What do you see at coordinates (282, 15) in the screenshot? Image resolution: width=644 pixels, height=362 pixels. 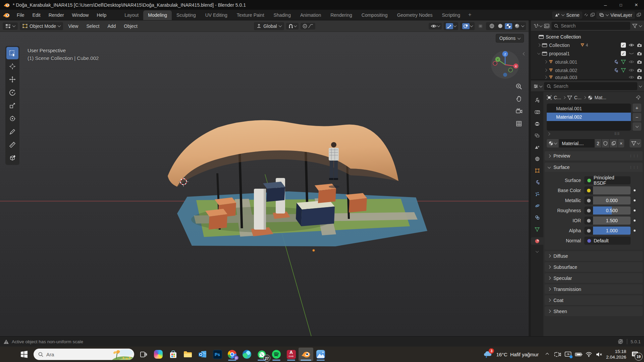 I see `tab-shading: Shading` at bounding box center [282, 15].